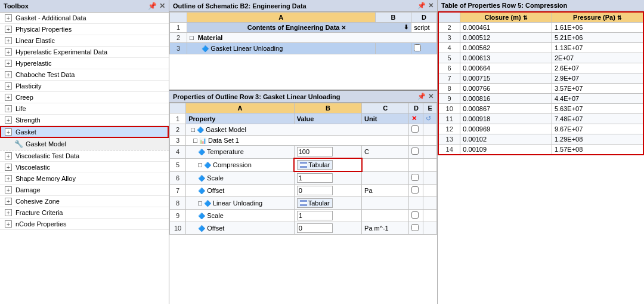 This screenshot has height=304, width=644. What do you see at coordinates (620, 18) in the screenshot?
I see `sort-b-icon: ⇅` at bounding box center [620, 18].